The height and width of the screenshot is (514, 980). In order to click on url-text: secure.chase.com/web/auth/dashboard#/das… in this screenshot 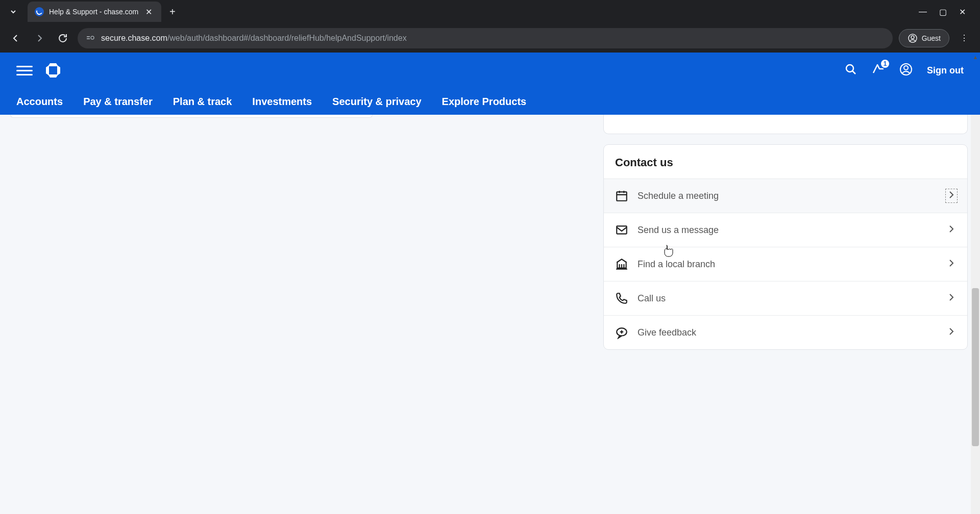, I will do `click(254, 38)`.